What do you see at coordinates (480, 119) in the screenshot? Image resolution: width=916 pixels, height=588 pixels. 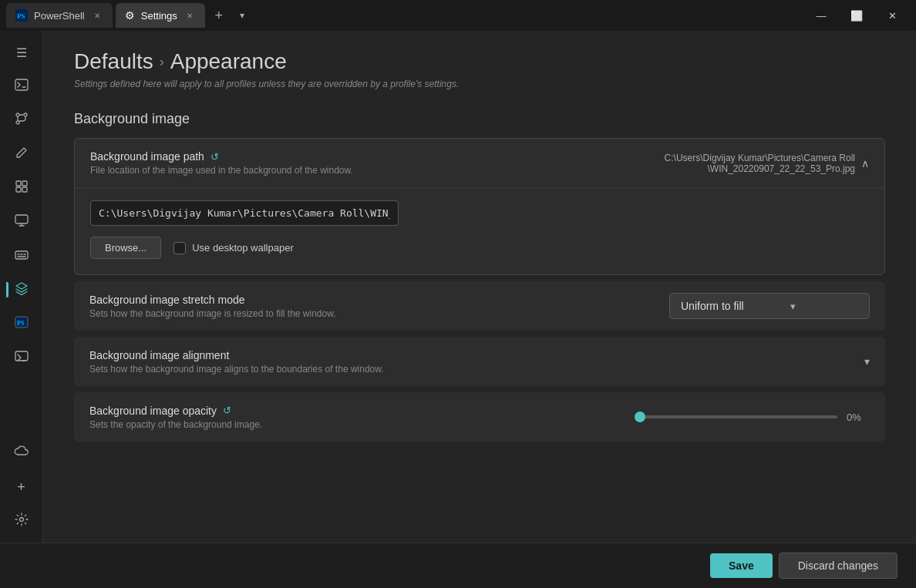 I see `section-title: Background image` at bounding box center [480, 119].